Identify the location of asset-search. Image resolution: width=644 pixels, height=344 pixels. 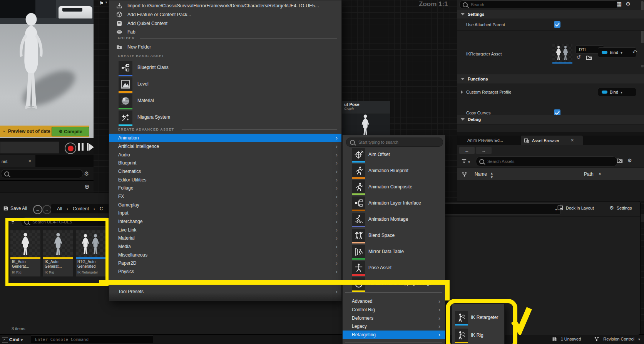
(66, 222).